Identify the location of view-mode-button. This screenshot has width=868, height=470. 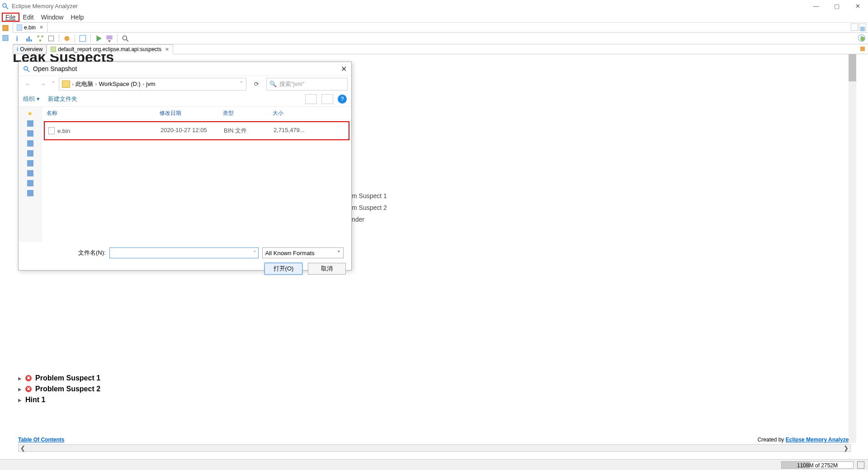
(311, 99).